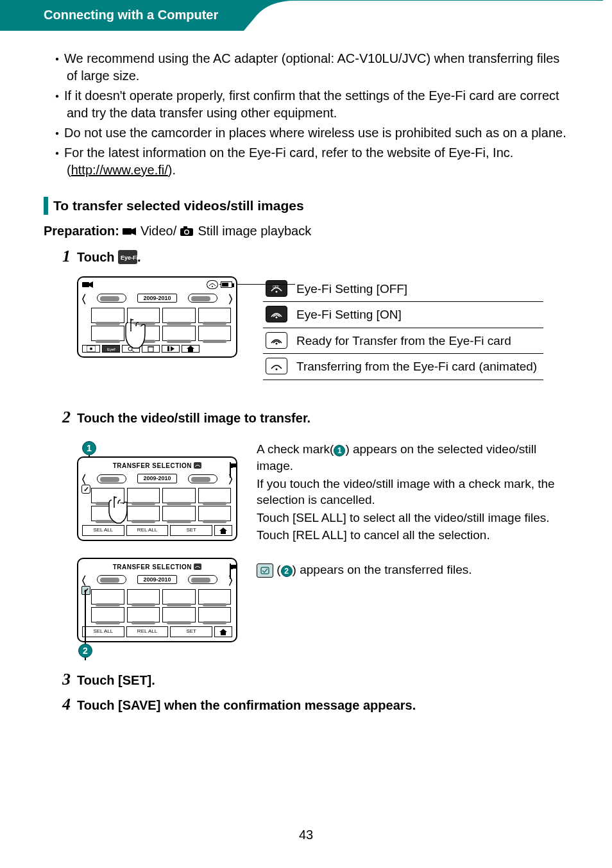  Describe the element at coordinates (320, 162) in the screenshot. I see `note-item: For the latest information on the Eye-Fi…` at that location.